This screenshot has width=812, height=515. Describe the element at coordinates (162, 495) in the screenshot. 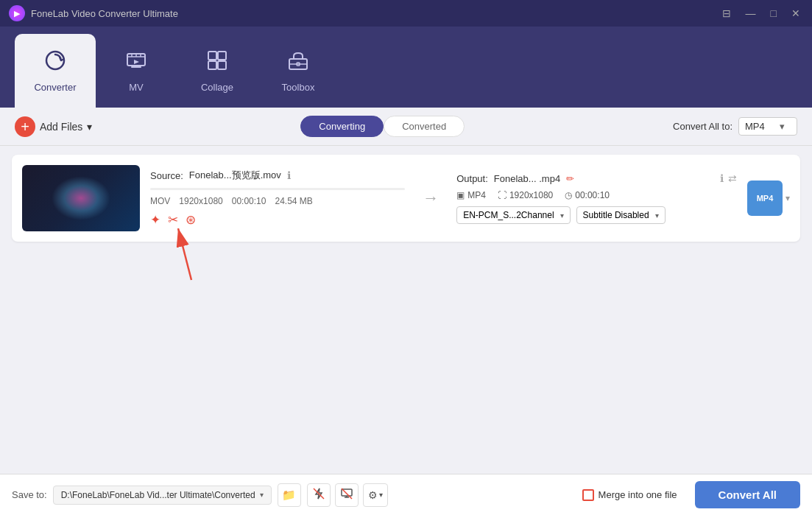

I see `save-path-box: D:\FoneLab\FoneLab Vid...ter Ultimate\Co…` at that location.